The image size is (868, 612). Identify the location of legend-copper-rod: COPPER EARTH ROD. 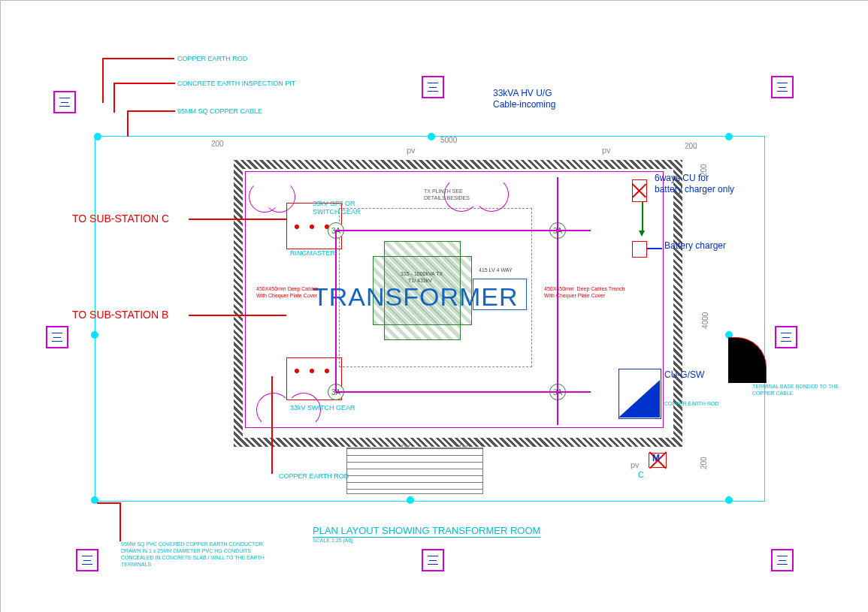
(212, 59).